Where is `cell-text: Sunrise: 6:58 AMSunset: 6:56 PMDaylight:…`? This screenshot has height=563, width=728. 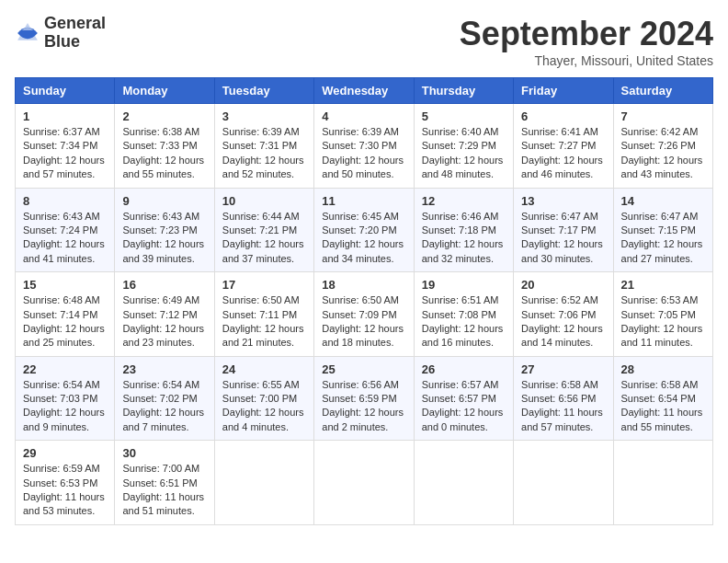 cell-text: Sunrise: 6:58 AMSunset: 6:56 PMDaylight:… is located at coordinates (563, 406).